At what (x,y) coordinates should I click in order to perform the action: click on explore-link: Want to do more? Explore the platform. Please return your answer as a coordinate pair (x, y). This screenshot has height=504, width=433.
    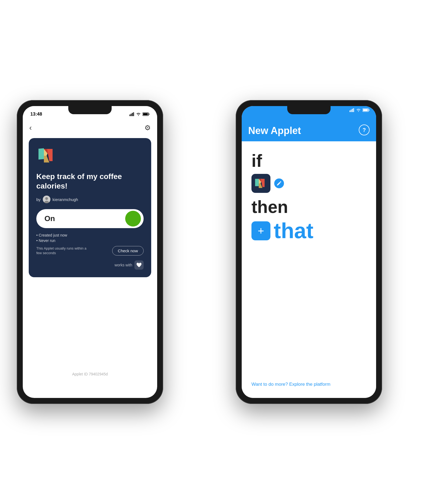
    Looking at the image, I should click on (291, 384).